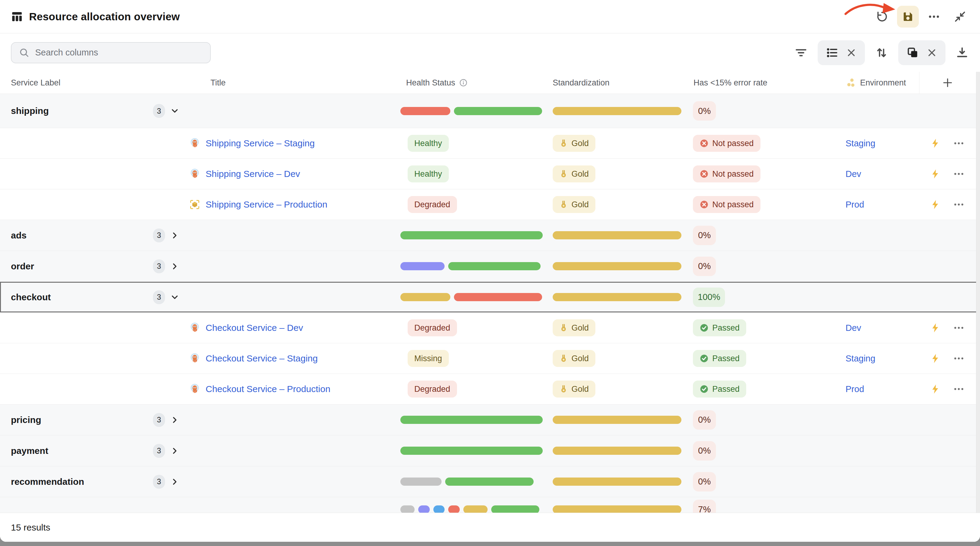 This screenshot has height=546, width=980. Describe the element at coordinates (851, 53) in the screenshot. I see `clear-grouping-icon` at that location.